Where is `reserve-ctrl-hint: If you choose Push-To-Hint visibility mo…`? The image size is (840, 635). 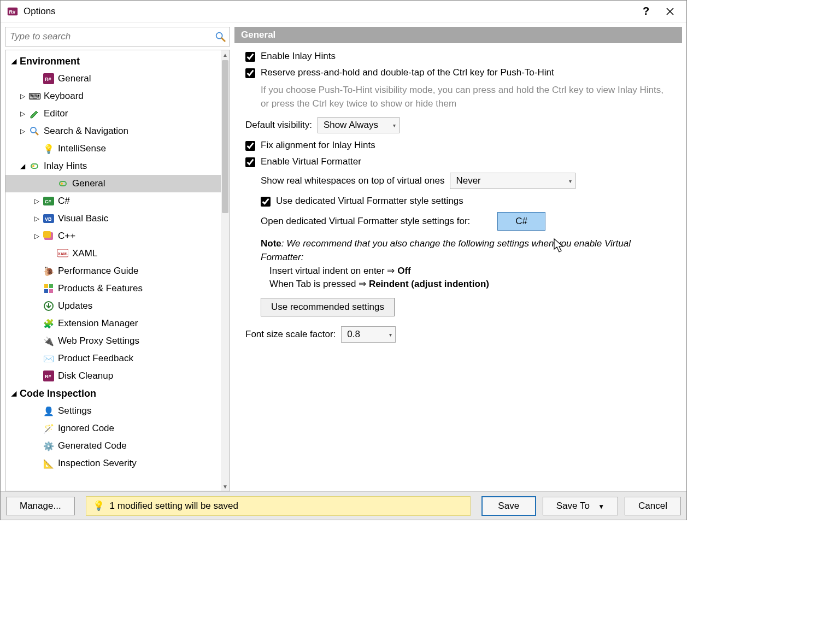 reserve-ctrl-hint: If you choose Push-To-Hint visibility mo… is located at coordinates (466, 97).